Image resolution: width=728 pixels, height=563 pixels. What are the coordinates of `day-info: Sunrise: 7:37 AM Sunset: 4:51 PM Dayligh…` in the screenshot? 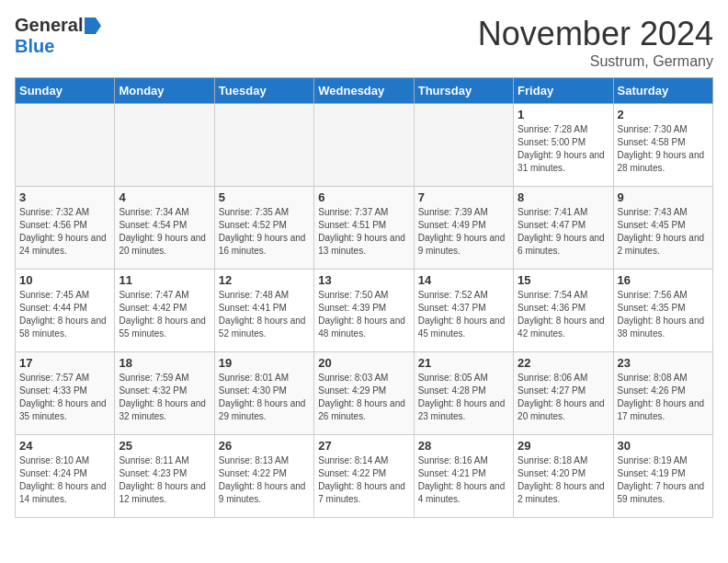 It's located at (364, 232).